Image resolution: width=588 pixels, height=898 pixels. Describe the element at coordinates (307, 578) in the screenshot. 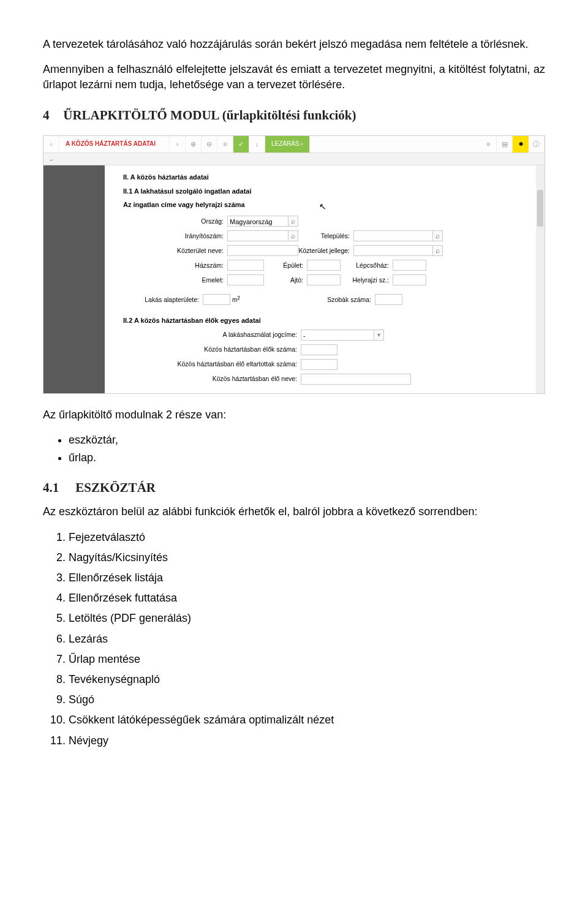

I see `list-item: Ellenőrzések listája` at that location.